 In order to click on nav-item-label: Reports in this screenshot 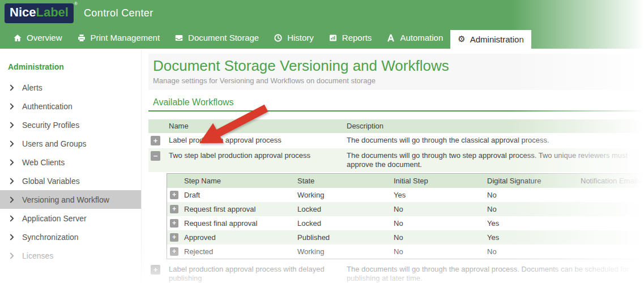, I will do `click(357, 37)`.